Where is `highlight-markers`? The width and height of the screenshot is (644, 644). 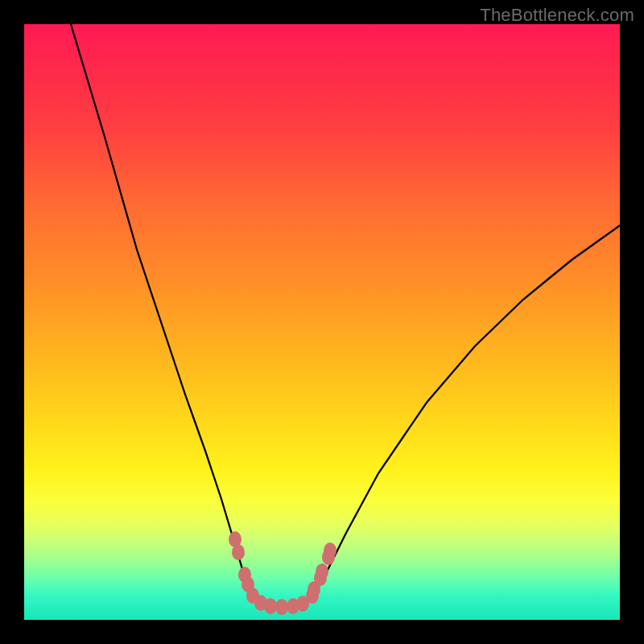
highlight-markers is located at coordinates (283, 573).